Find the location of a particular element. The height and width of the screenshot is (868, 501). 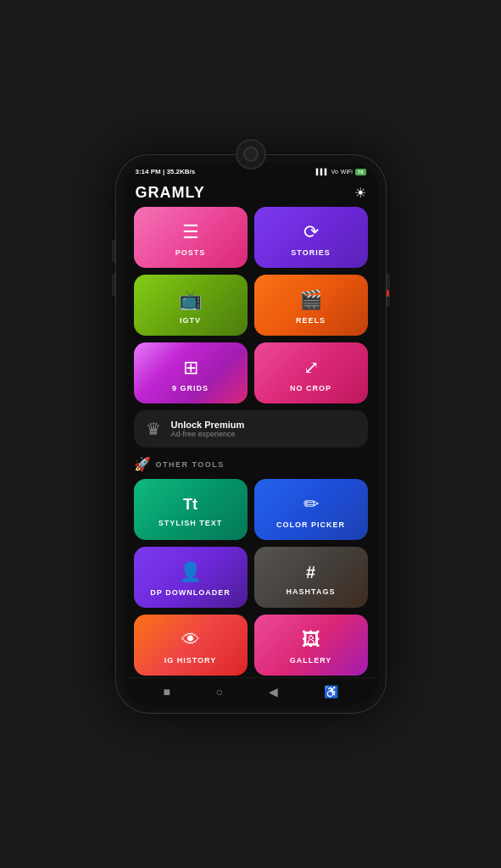

stories-icon: ⟳ is located at coordinates (311, 232).